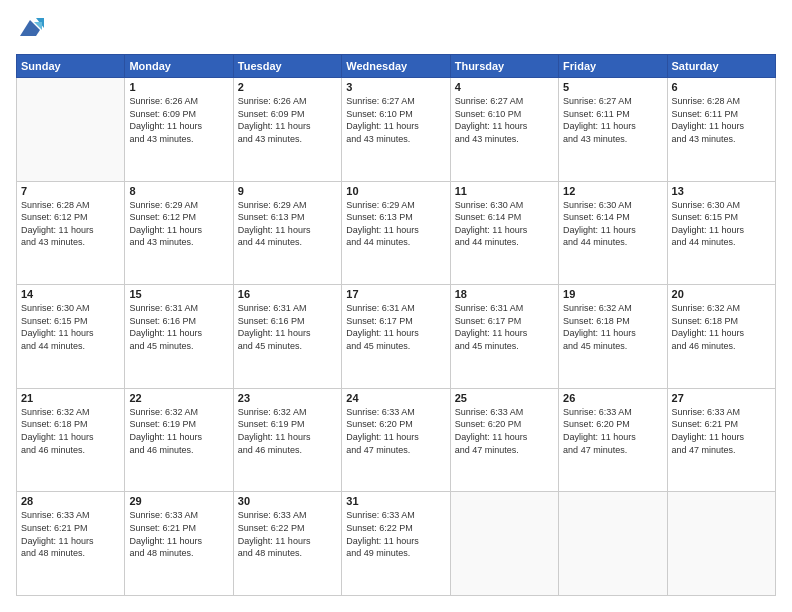 The height and width of the screenshot is (612, 792). I want to click on day-number: 18, so click(504, 294).